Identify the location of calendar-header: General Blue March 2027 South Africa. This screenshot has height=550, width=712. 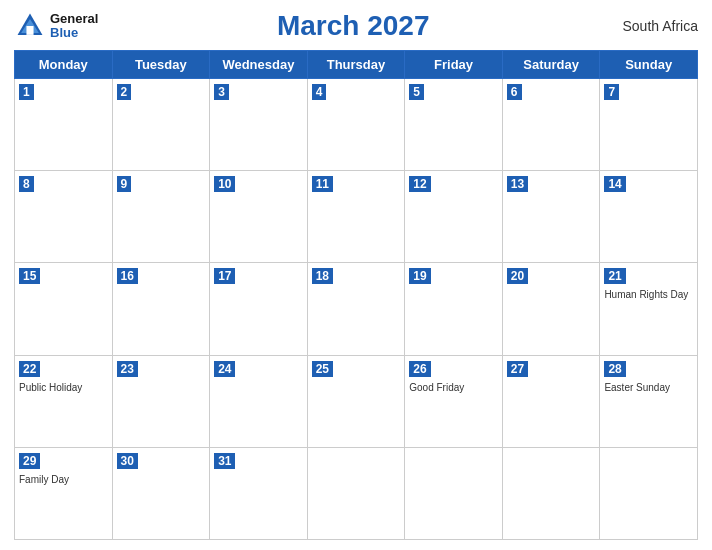
(356, 26).